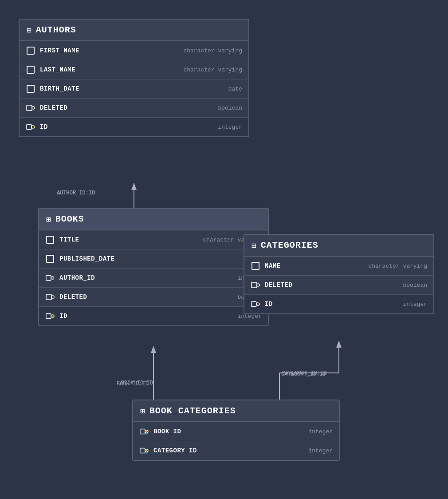 The width and height of the screenshot is (448, 499). What do you see at coordinates (146, 278) in the screenshot?
I see `books-author-id-field: AUTHOR_ID` at bounding box center [146, 278].